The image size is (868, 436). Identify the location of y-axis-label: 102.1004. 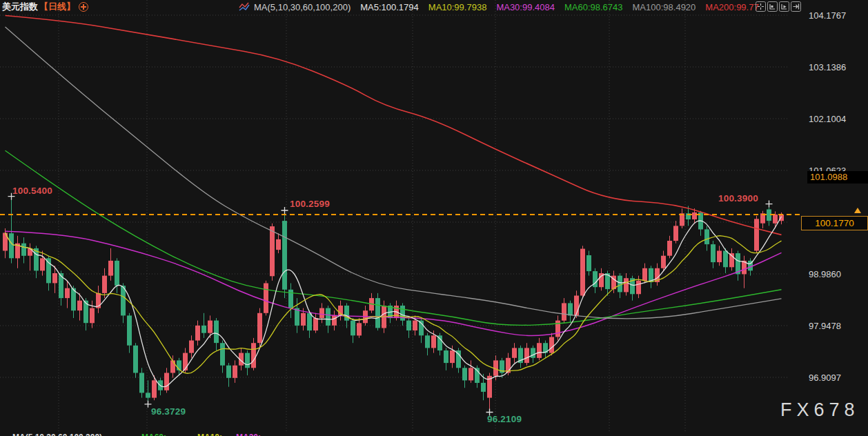
(827, 119).